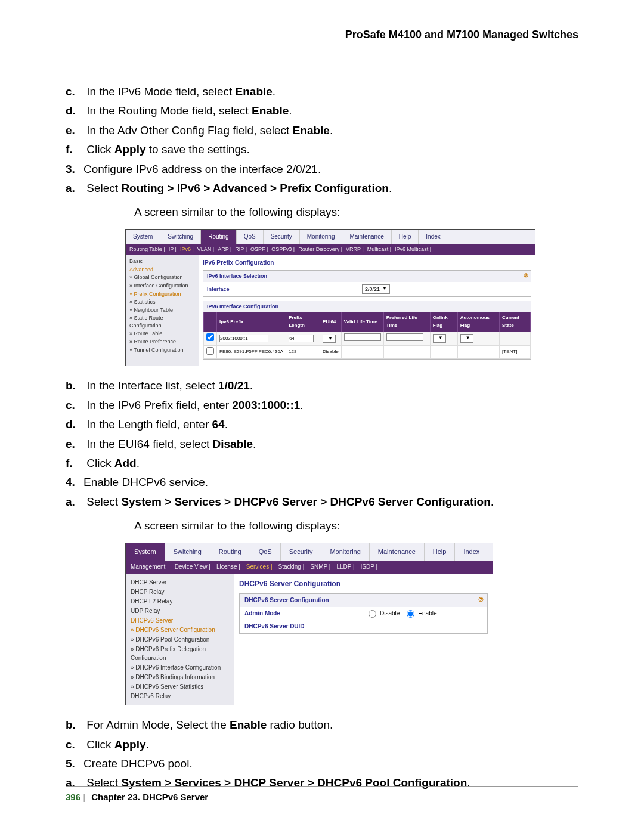  Describe the element at coordinates (162, 295) in the screenshot. I see `sidebar-item: » Prefix Configuration` at that location.